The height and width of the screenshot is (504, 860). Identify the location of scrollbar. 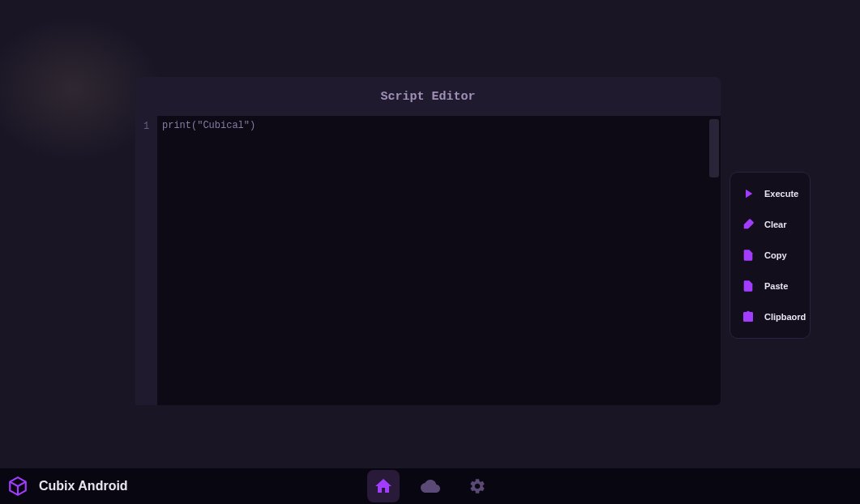
(714, 148).